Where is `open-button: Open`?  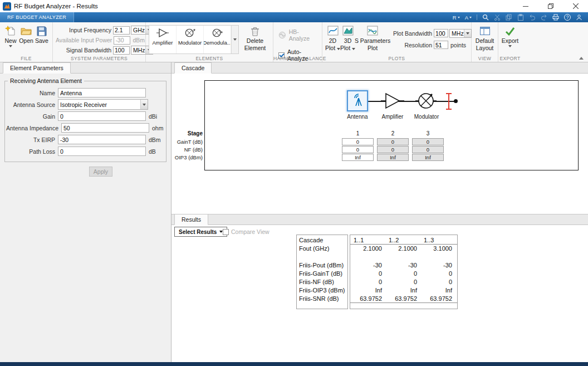
open-button: Open is located at coordinates (26, 34).